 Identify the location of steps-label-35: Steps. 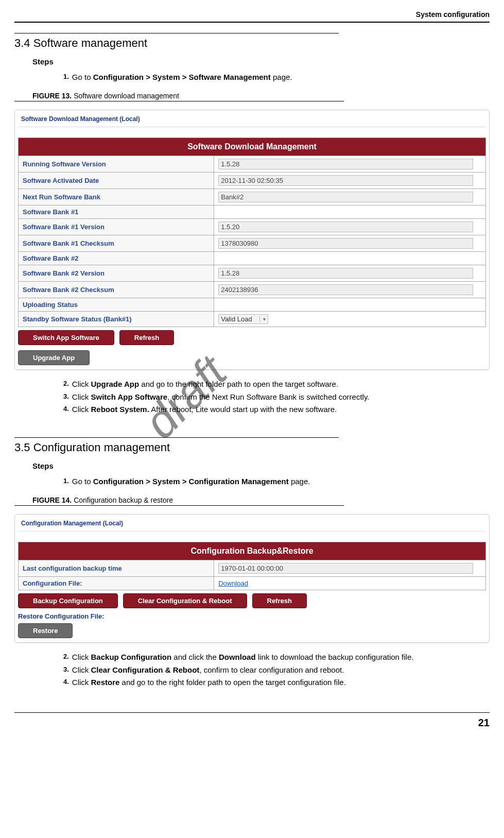
(261, 466).